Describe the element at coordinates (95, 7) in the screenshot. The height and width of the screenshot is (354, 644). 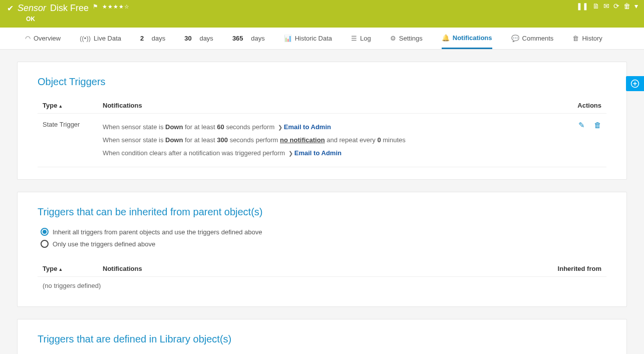
I see `flag-icon: ⚑` at that location.